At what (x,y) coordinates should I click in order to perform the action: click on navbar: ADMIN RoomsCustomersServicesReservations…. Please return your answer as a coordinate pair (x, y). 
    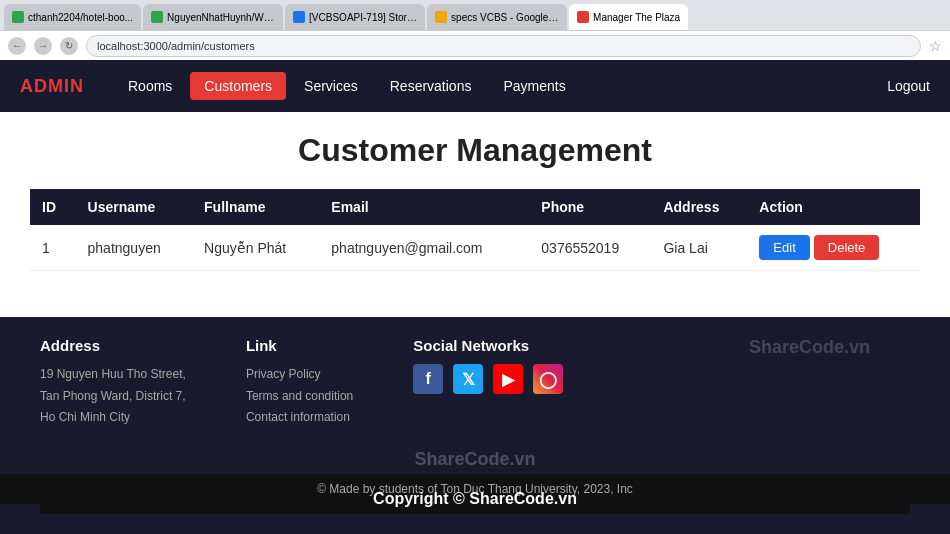
    Looking at the image, I should click on (475, 86).